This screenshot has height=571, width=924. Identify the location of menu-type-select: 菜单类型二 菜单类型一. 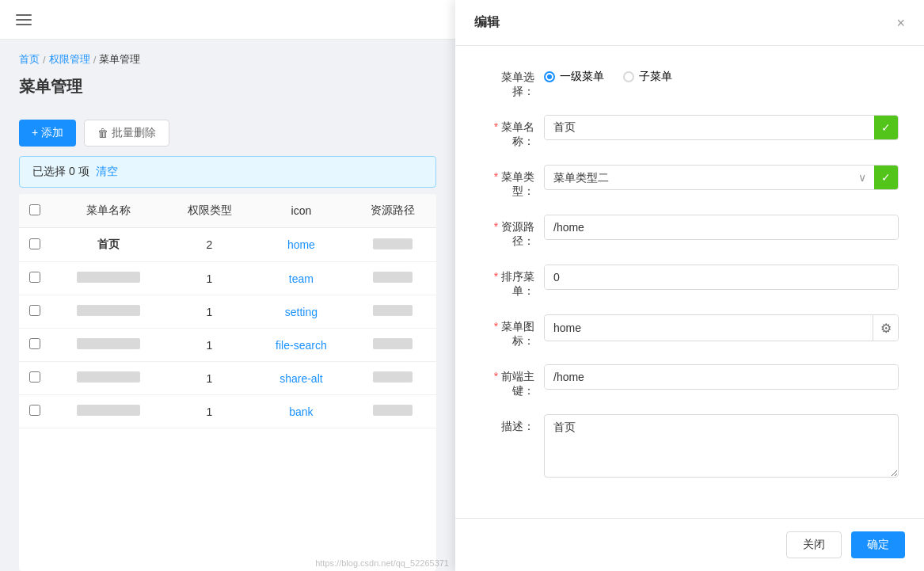
(698, 177).